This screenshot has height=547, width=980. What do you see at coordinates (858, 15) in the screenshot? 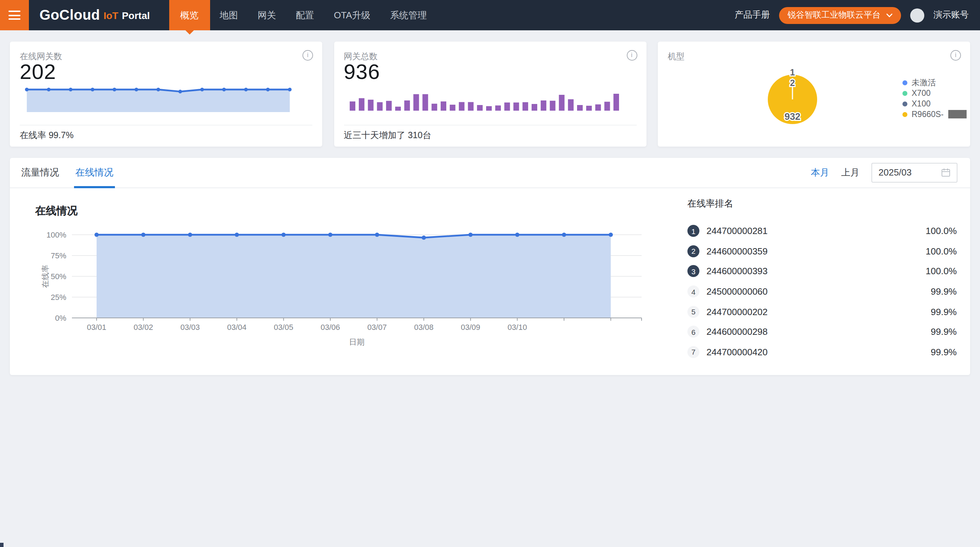
I see `header-right: 产品手册 锐谷智联工业物联云平台 演示账号` at bounding box center [858, 15].